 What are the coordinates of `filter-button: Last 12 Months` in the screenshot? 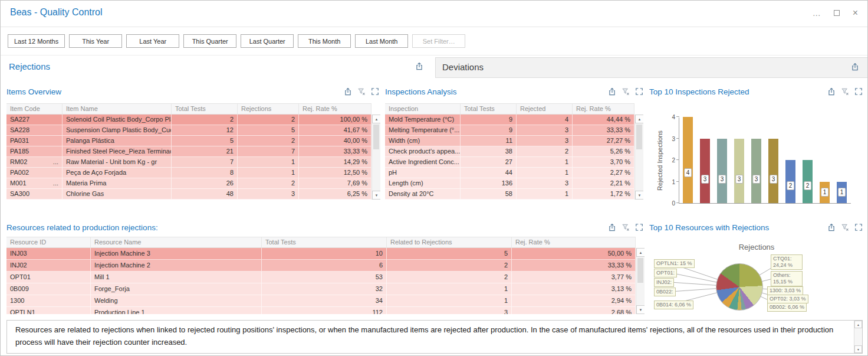 It's located at (37, 41).